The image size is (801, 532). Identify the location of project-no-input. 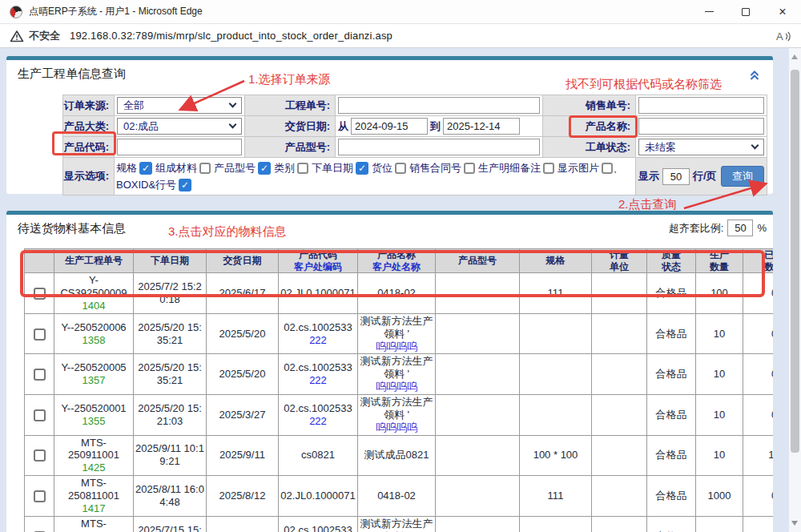
(439, 106).